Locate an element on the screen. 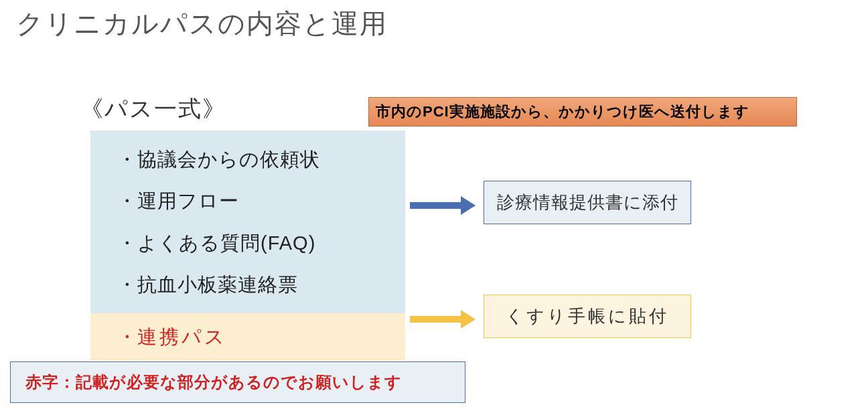 This screenshot has width=868, height=417. list-item: ・抗血小板薬連絡票 is located at coordinates (255, 284).